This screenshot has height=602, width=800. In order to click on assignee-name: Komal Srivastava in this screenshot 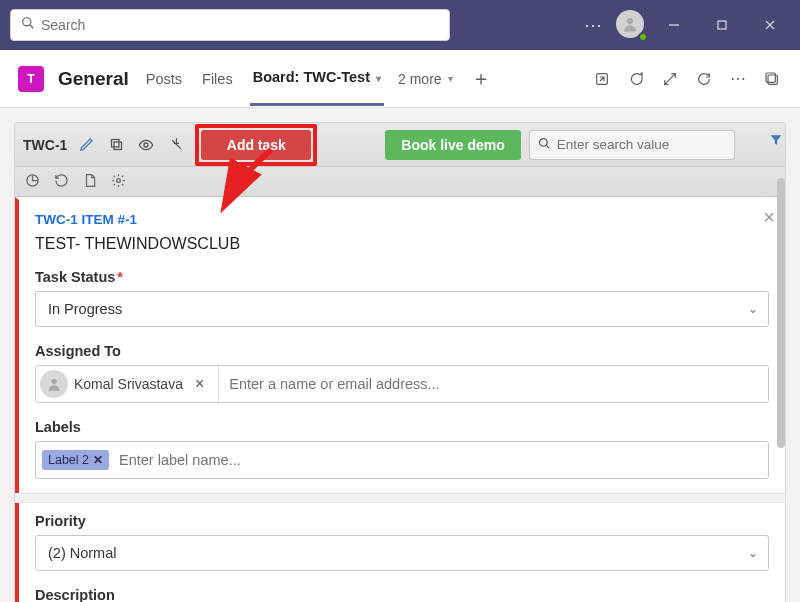, I will do `click(128, 384)`.